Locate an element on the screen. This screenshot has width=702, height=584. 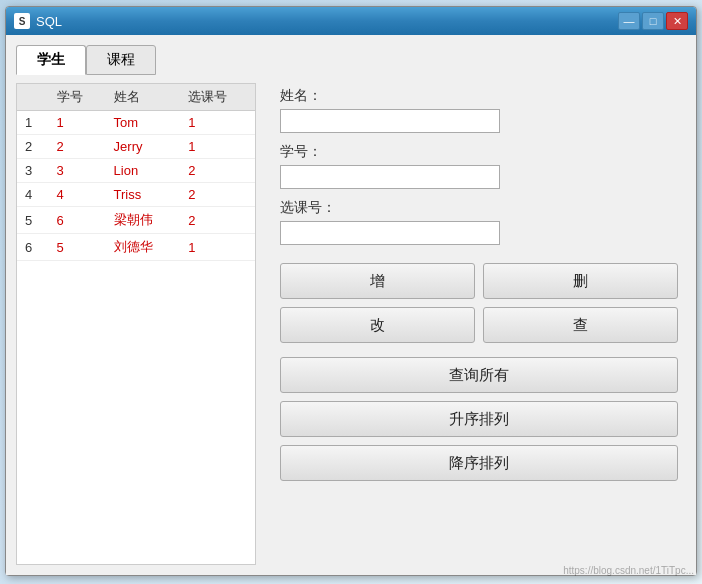
cell-index: 5 is located at coordinates (33, 220).